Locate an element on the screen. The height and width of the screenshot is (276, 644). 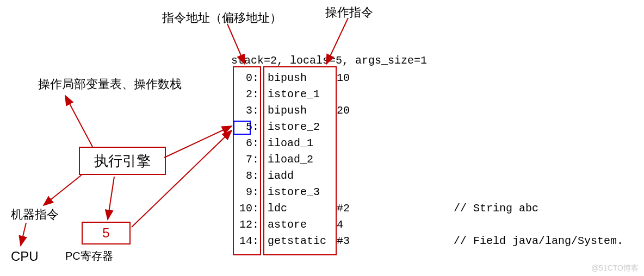
bytecode-row: 2: istore_1 is located at coordinates (428, 94).